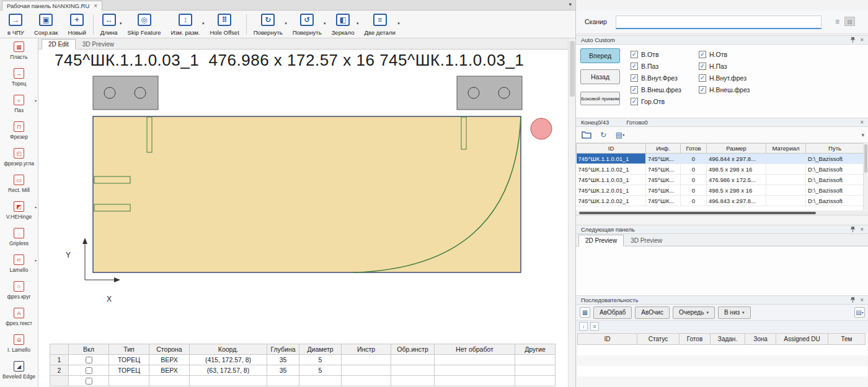 This screenshot has height=387, width=868. What do you see at coordinates (585, 312) in the screenshot?
I see `clipboard-icon: ▦` at bounding box center [585, 312].